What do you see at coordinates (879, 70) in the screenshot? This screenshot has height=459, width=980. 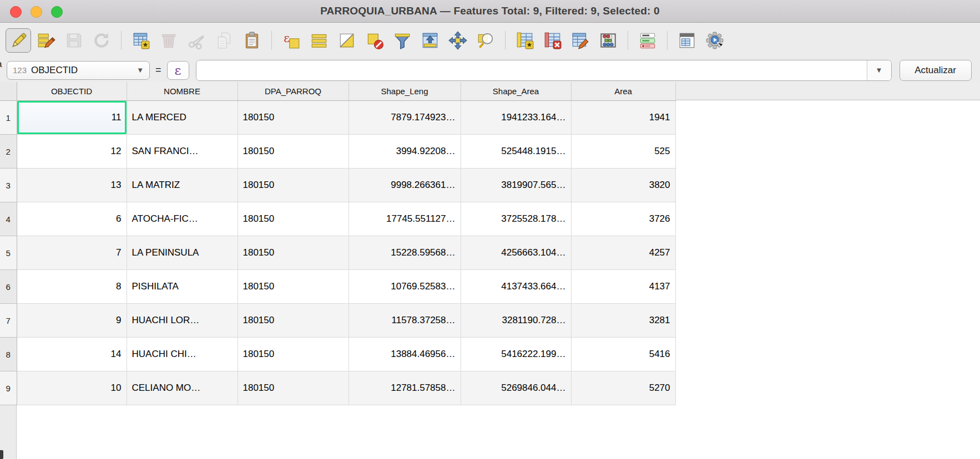 I see `expression-history-dropdown: ▼` at bounding box center [879, 70].